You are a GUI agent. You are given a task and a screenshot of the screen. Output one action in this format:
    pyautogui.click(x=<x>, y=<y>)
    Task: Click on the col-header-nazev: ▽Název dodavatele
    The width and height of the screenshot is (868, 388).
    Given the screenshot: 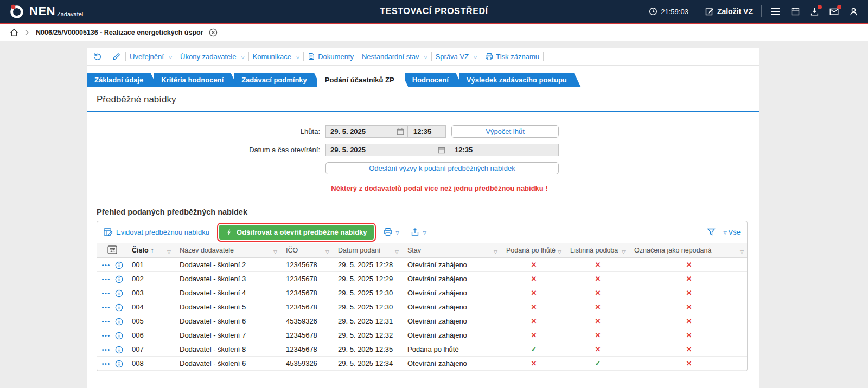 What is the action you would take?
    pyautogui.click(x=228, y=250)
    